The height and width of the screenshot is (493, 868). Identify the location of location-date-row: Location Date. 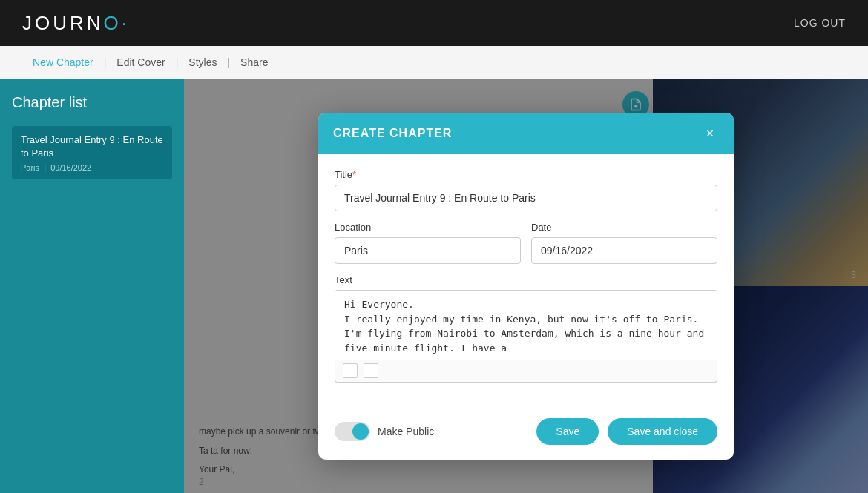
(526, 248).